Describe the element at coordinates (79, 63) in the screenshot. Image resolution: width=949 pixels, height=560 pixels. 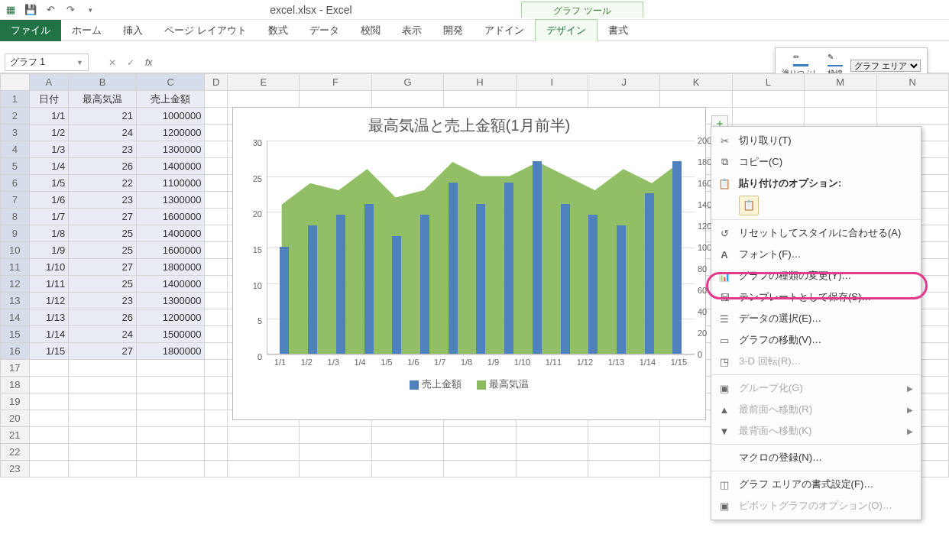
I see `chevron-down-icon: ▼` at that location.